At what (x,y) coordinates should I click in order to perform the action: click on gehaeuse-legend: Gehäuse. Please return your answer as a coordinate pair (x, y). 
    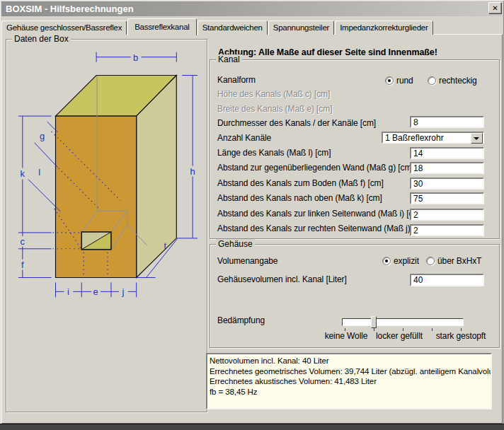
    Looking at the image, I should click on (235, 244).